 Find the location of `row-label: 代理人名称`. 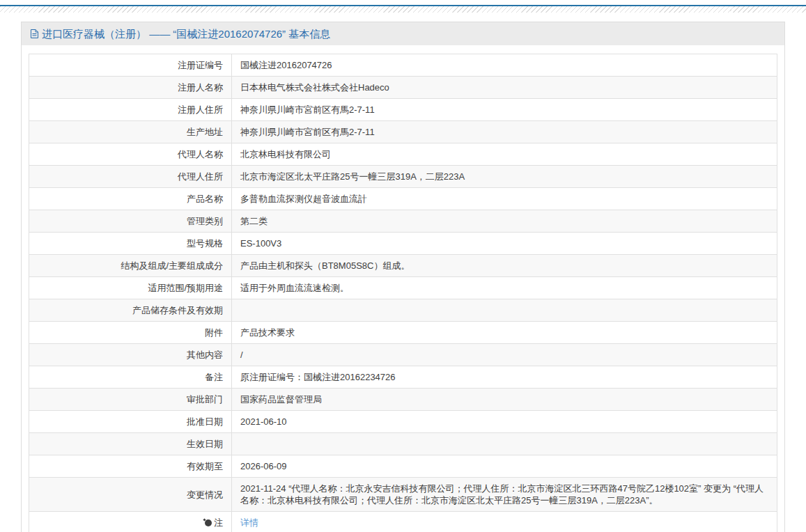

row-label: 代理人名称 is located at coordinates (131, 155).